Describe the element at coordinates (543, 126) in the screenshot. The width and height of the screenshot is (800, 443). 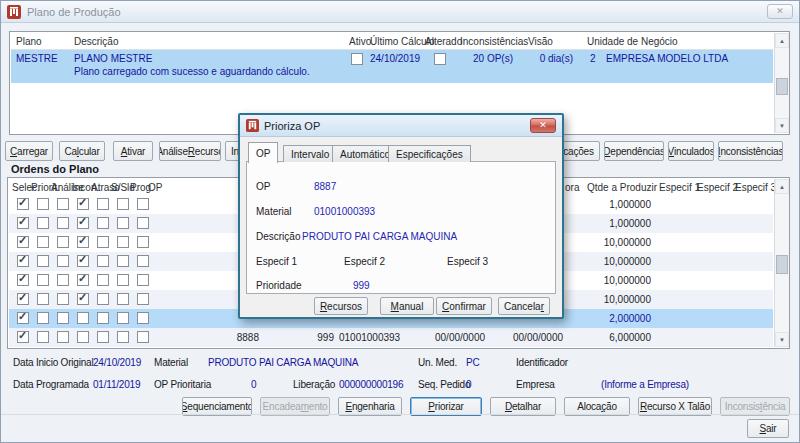
I see `dialog-close-button: ✕` at that location.